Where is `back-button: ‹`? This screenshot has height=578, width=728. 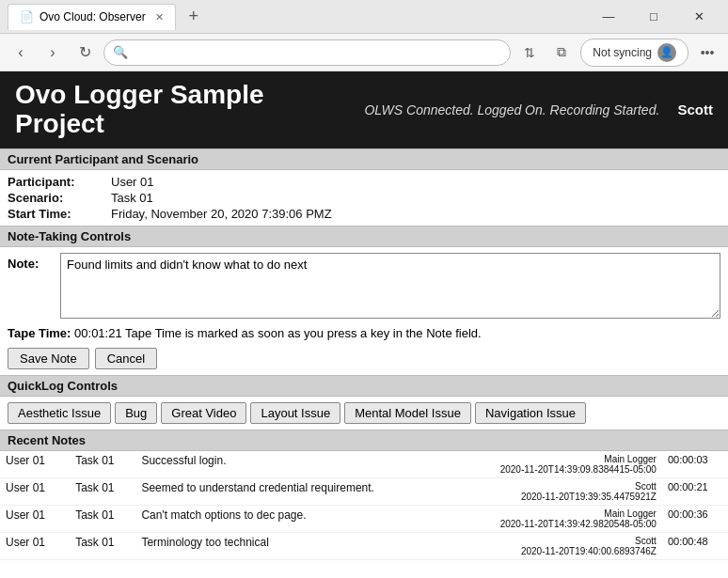 back-button: ‹ is located at coordinates (21, 53).